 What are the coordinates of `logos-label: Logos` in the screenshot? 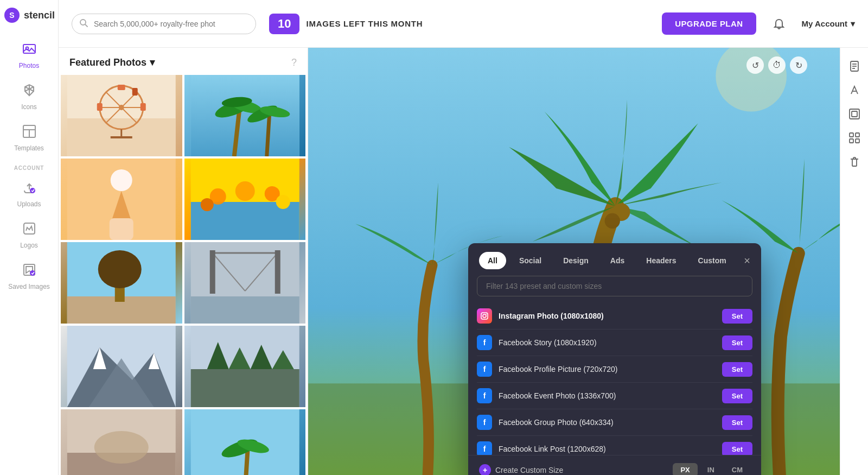 It's located at (29, 245).